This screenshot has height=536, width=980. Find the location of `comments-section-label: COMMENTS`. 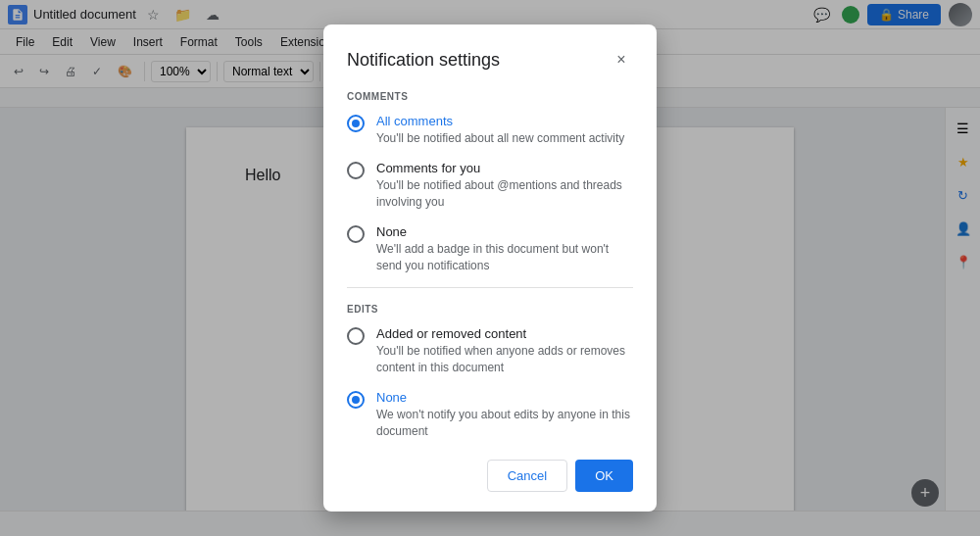

comments-section-label: COMMENTS is located at coordinates (490, 96).